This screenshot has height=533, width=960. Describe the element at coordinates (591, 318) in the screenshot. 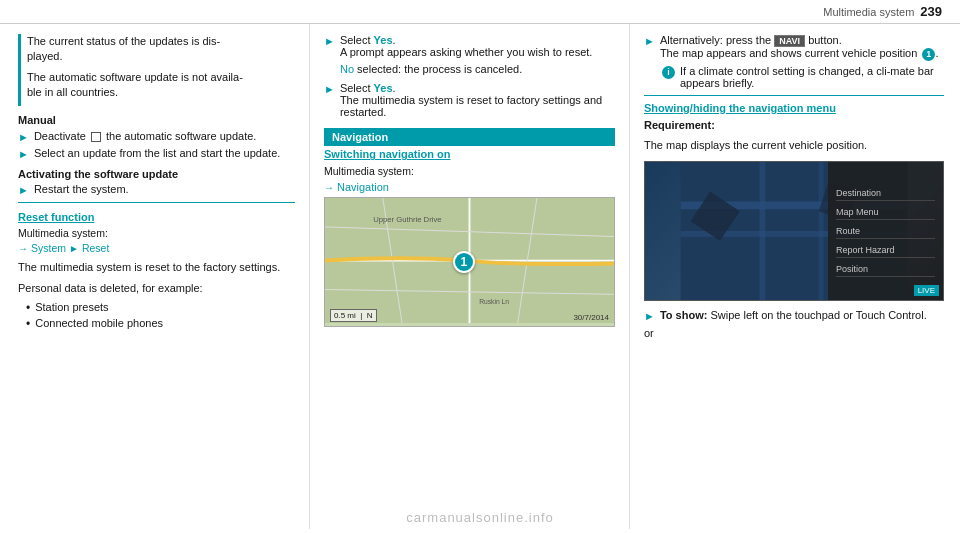

I see `map-date: 30/7/2014` at that location.